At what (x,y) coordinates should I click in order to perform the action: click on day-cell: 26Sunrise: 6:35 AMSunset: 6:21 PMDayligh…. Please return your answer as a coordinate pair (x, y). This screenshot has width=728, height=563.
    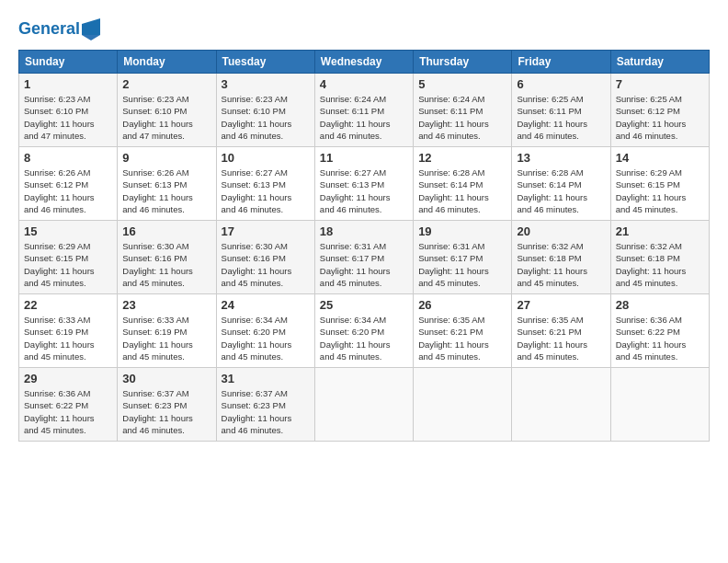
    Looking at the image, I should click on (463, 331).